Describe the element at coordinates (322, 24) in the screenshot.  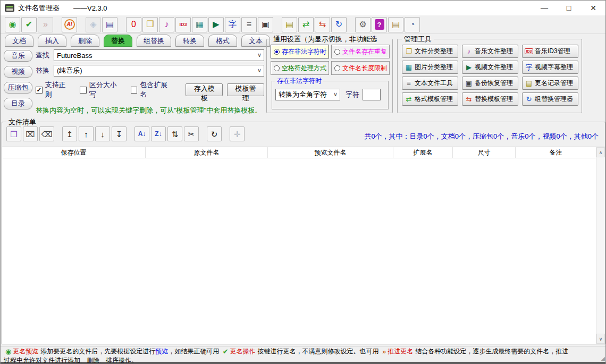
I see `replace-template-button: ⇆` at that location.